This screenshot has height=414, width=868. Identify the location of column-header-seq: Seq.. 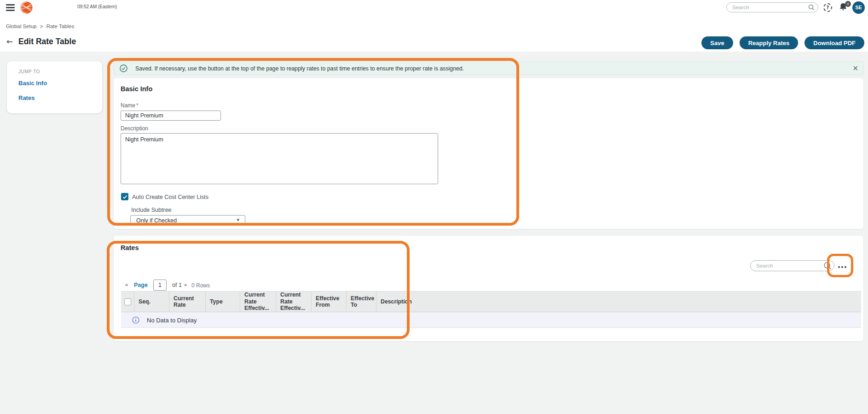
(152, 302).